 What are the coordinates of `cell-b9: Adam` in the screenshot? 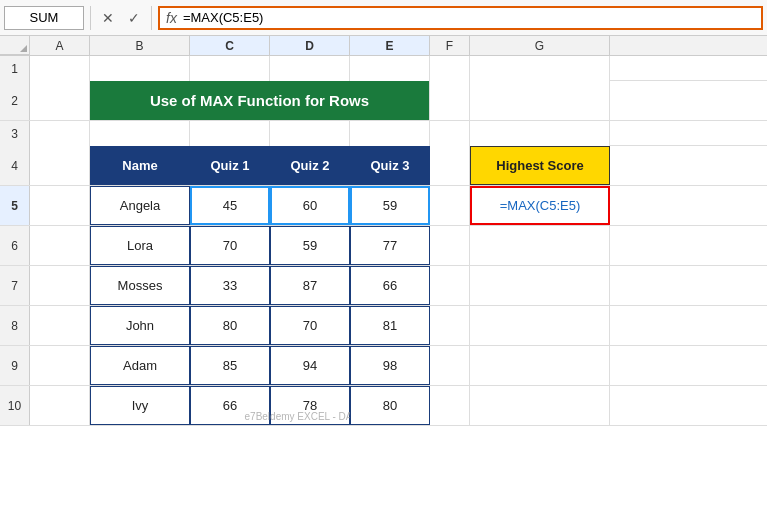 It's located at (140, 366).